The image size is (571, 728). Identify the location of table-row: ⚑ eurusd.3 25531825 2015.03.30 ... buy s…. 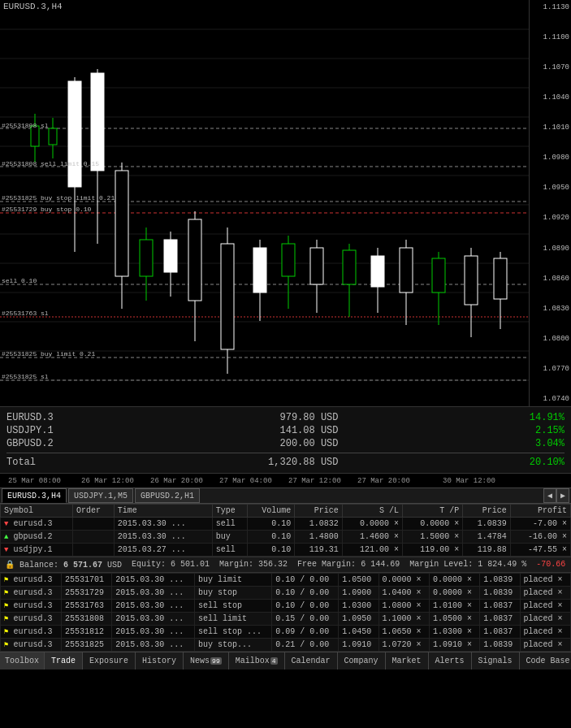
(286, 645).